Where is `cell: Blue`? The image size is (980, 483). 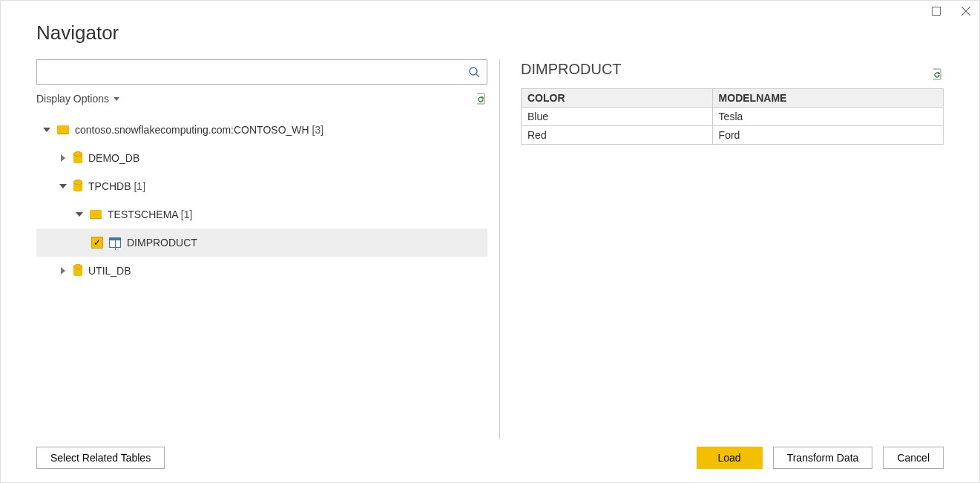 cell: Blue is located at coordinates (617, 117).